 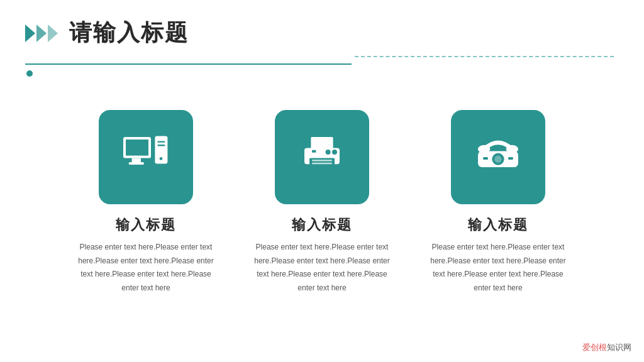 What do you see at coordinates (498, 268) in the screenshot?
I see `card-3-text: Please enter text here.Please enter text…` at bounding box center [498, 268].